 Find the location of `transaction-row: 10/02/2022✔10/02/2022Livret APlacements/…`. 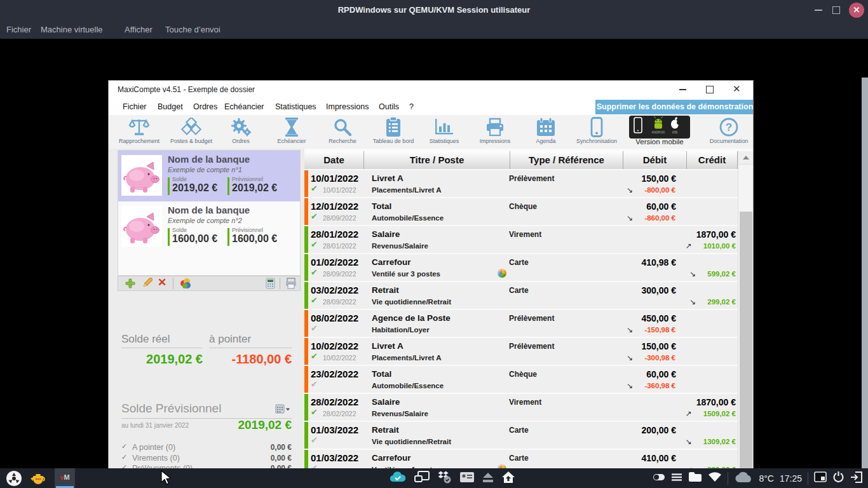

transaction-row: 10/02/2022✔10/02/2022Livret APlacements/… is located at coordinates (521, 351).